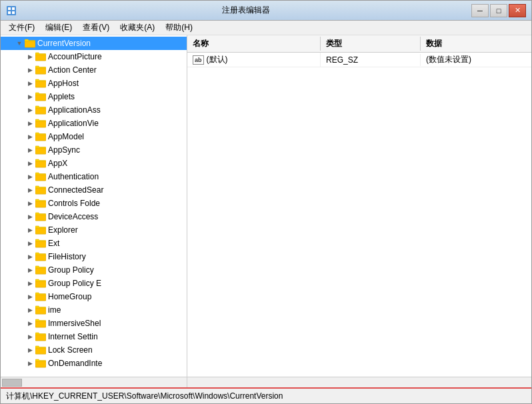 This screenshot has height=404, width=532. I want to click on tree-node-appsync: AppSync, so click(93, 150).